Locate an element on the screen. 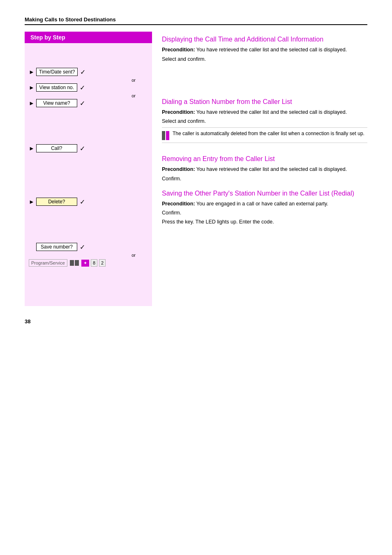  key-8: 8 is located at coordinates (94, 263).